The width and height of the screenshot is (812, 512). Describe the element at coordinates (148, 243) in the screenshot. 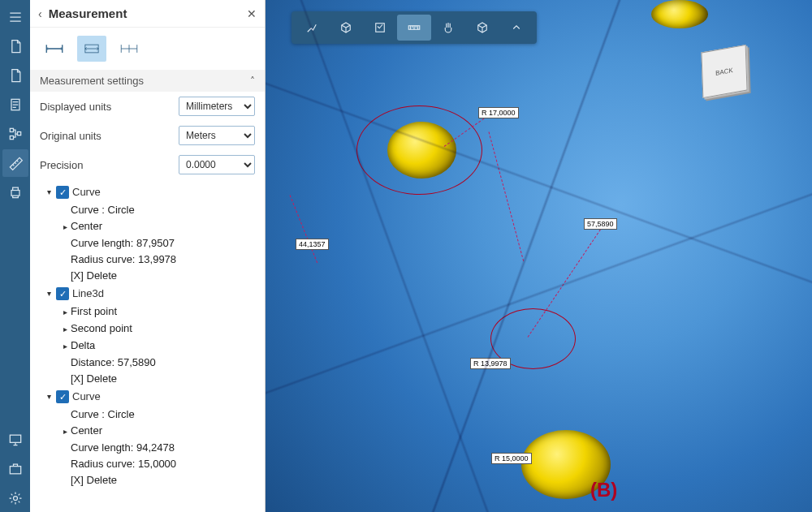

I see `tree-leaf: Curve length: 87,9507` at that location.